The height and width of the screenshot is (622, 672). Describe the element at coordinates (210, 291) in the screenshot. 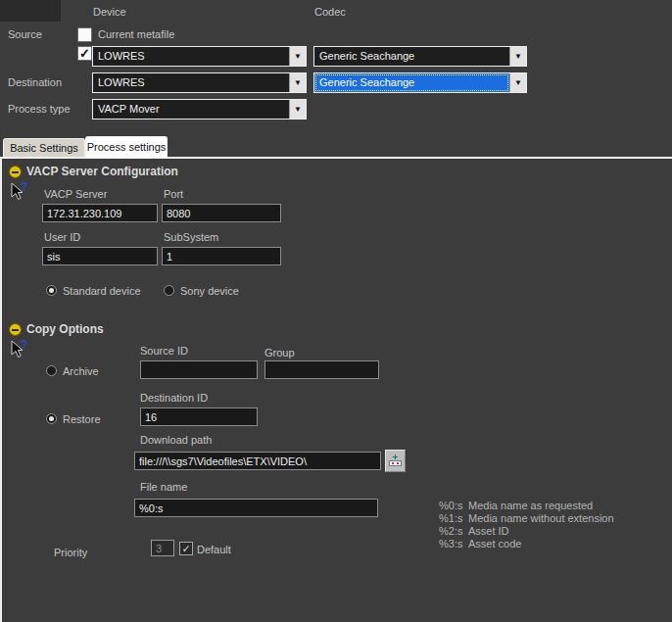

I see `sony-device-label: Sony device` at that location.